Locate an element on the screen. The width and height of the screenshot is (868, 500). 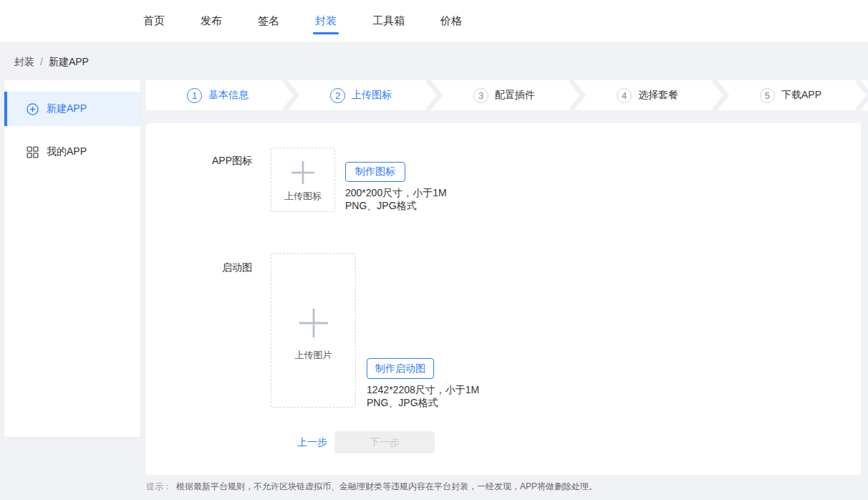
splash-image-label: 启动图 is located at coordinates (199, 268).